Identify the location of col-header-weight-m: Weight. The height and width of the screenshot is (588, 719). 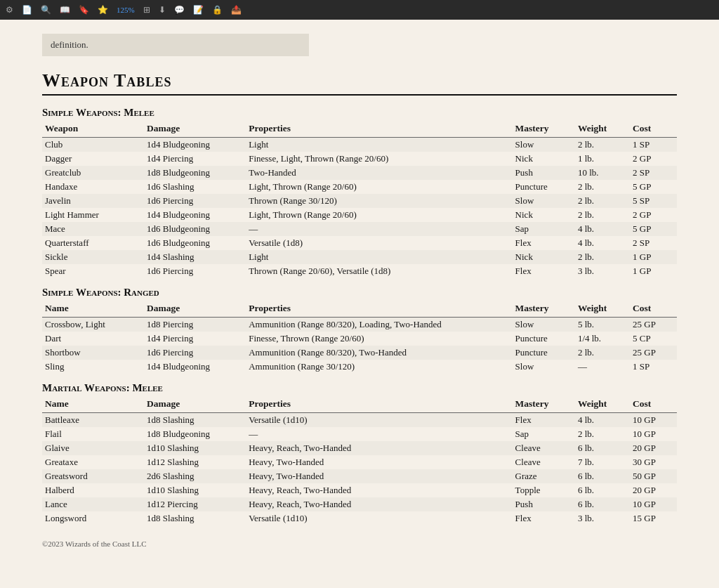
(602, 405).